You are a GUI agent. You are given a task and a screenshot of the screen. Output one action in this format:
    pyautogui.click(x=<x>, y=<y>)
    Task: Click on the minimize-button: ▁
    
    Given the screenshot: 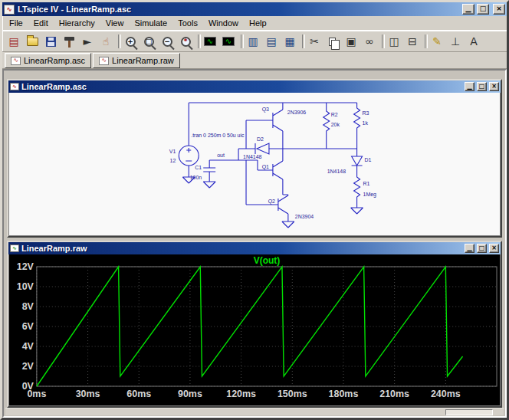 What is the action you would take?
    pyautogui.click(x=468, y=9)
    